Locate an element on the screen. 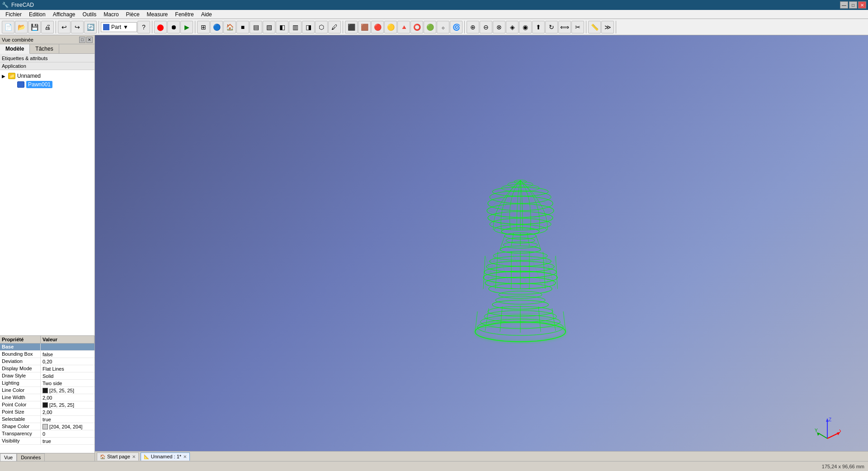 This screenshot has width=868, height=471. etiquettes-section: Etiquettes & attributs is located at coordinates (47, 58).